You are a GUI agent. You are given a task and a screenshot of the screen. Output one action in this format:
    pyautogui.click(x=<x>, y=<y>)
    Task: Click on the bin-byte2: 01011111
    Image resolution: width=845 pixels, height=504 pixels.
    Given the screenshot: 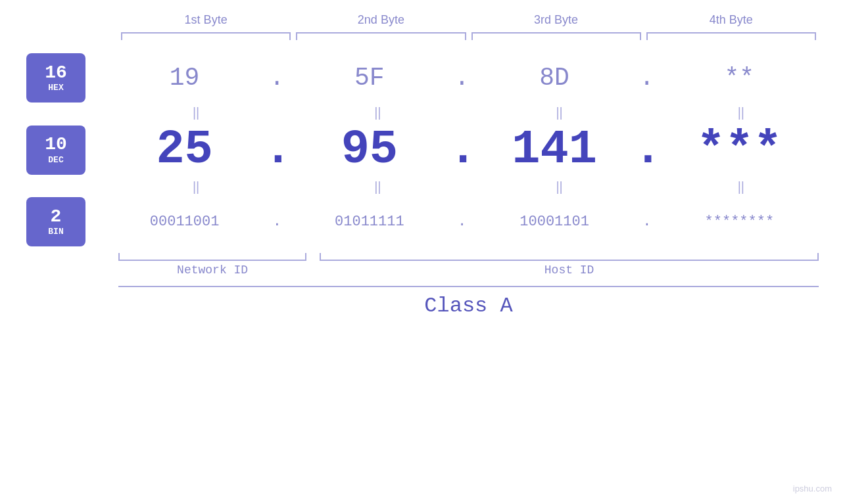 What is the action you would take?
    pyautogui.click(x=370, y=222)
    